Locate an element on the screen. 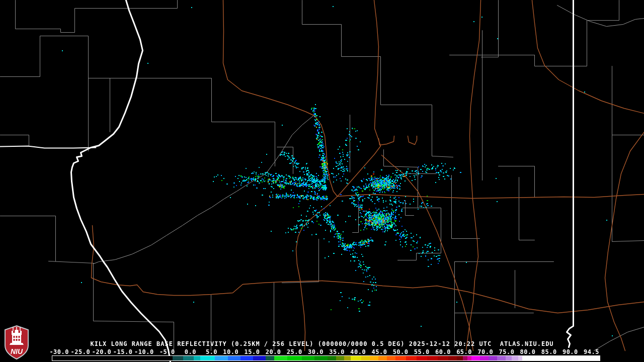  niu-logo: NIU is located at coordinates (17, 342).